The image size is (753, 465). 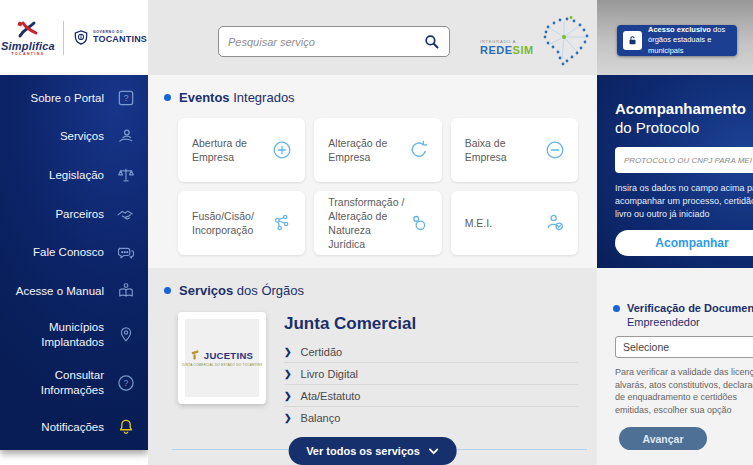 I want to click on redesim-brazil-map-icon, so click(x=565, y=41).